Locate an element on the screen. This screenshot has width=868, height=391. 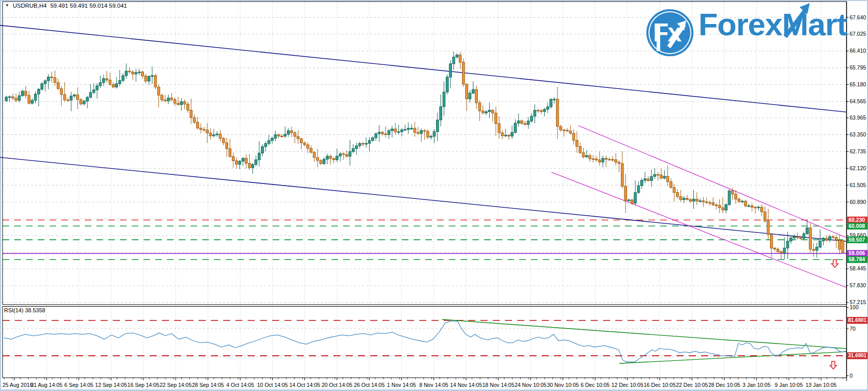
svg-text: 67.640 is located at coordinates (858, 17).